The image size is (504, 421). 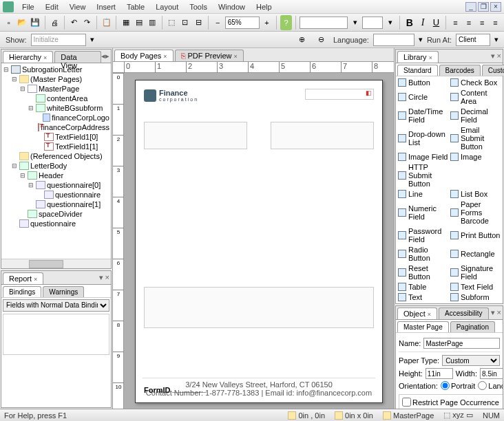 I want to click on tab-accessibility: Accessibility, so click(x=463, y=314).